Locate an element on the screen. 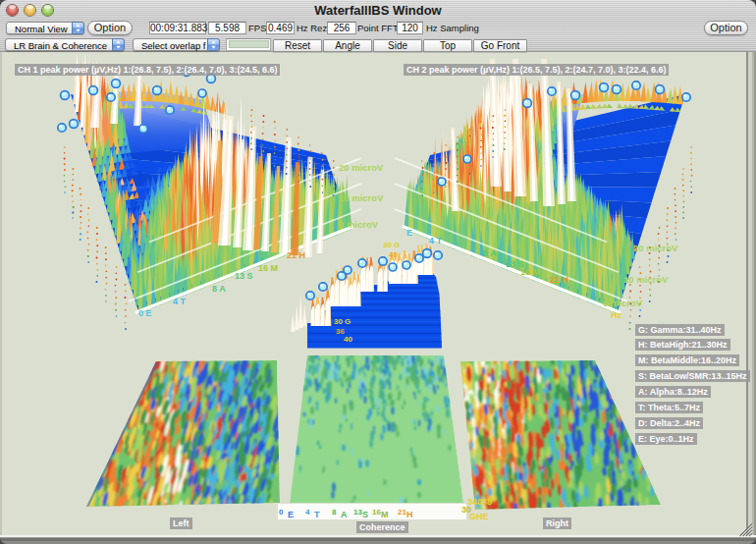 This screenshot has height=544, width=756. svg-text: 13 S is located at coordinates (243, 276).